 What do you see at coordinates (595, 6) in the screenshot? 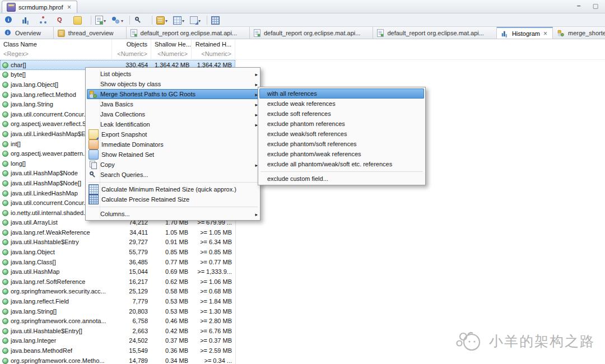
I see `maximize-icon` at bounding box center [595, 6].